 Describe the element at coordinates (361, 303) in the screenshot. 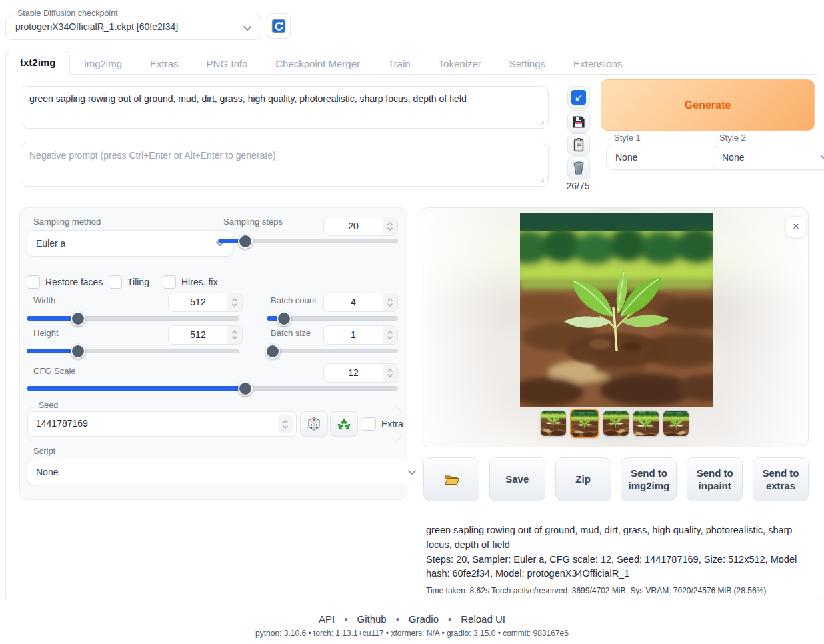

I see `batch-count-input: 4` at that location.